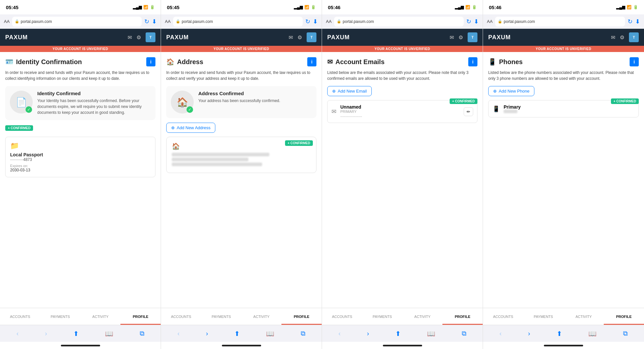  I want to click on tabs-btn-3: ⧉, so click(464, 334).